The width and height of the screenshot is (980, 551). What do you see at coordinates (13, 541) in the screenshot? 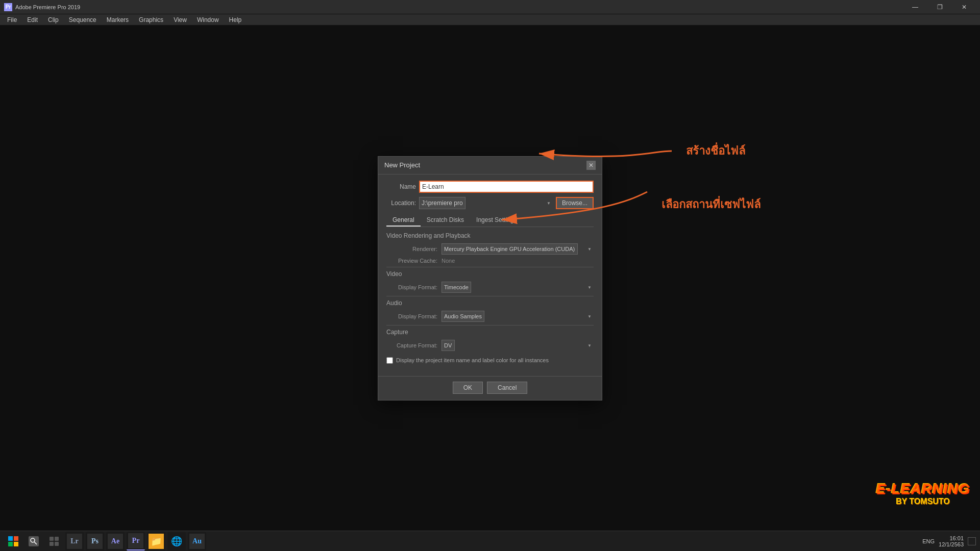
I see `start-button` at bounding box center [13, 541].